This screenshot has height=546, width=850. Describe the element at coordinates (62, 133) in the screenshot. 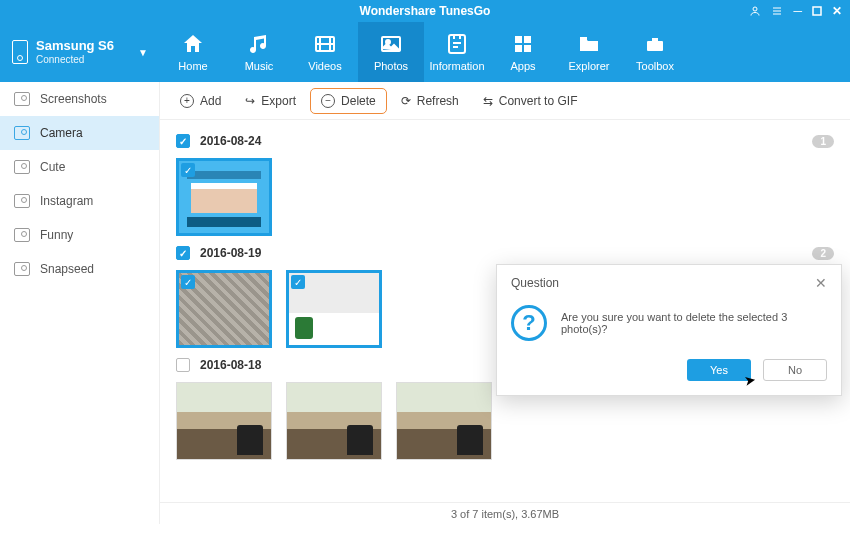

I see `sidebar-item-label: Camera` at that location.